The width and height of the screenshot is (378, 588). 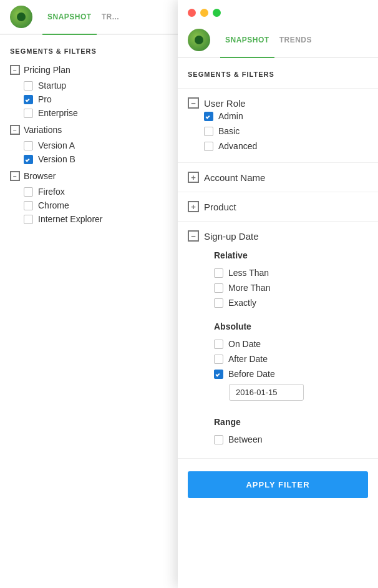 What do you see at coordinates (56, 145) in the screenshot?
I see `version-a-label: Version A` at bounding box center [56, 145].